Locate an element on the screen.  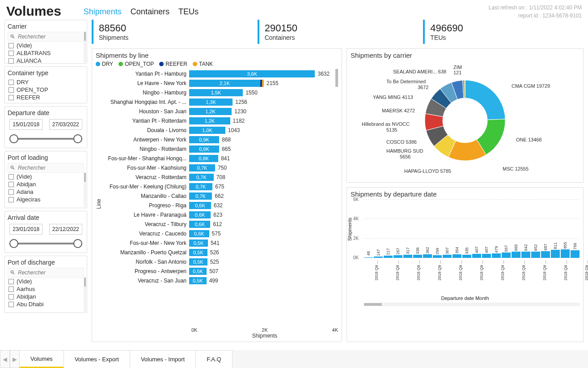
column-bar: 855 is located at coordinates (565, 253).